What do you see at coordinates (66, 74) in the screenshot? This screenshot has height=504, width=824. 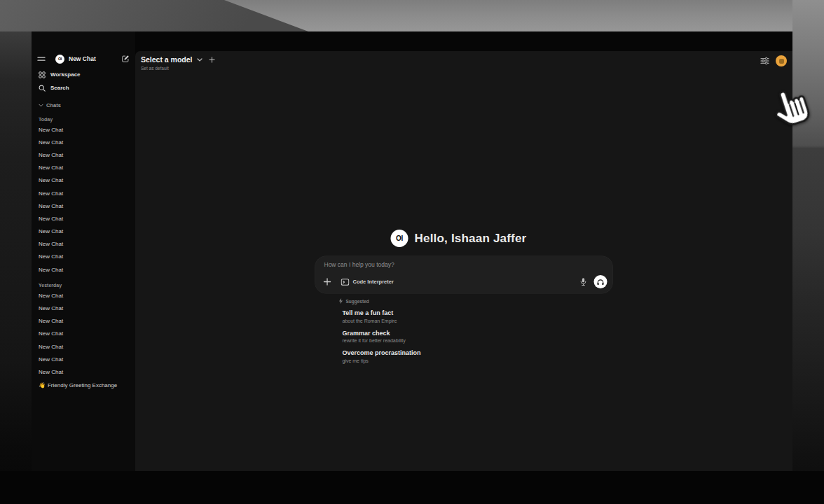 I see `workspace-label: Workspace` at bounding box center [66, 74].